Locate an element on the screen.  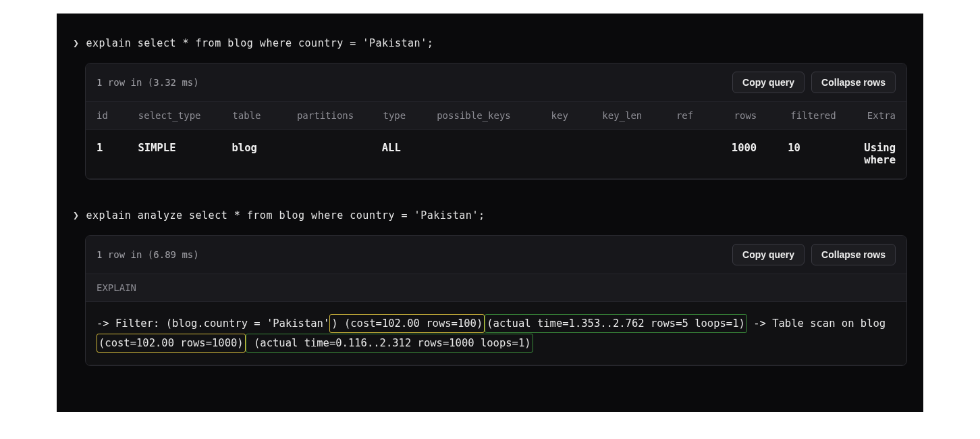
cell-extra: Using where is located at coordinates (880, 154).